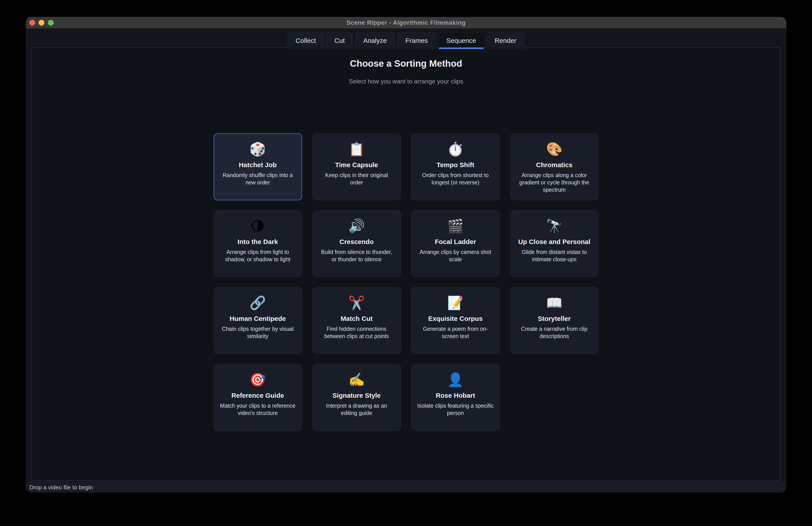 Image resolution: width=812 pixels, height=526 pixels. Describe the element at coordinates (461, 41) in the screenshot. I see `tab-sequence: Sequence` at that location.